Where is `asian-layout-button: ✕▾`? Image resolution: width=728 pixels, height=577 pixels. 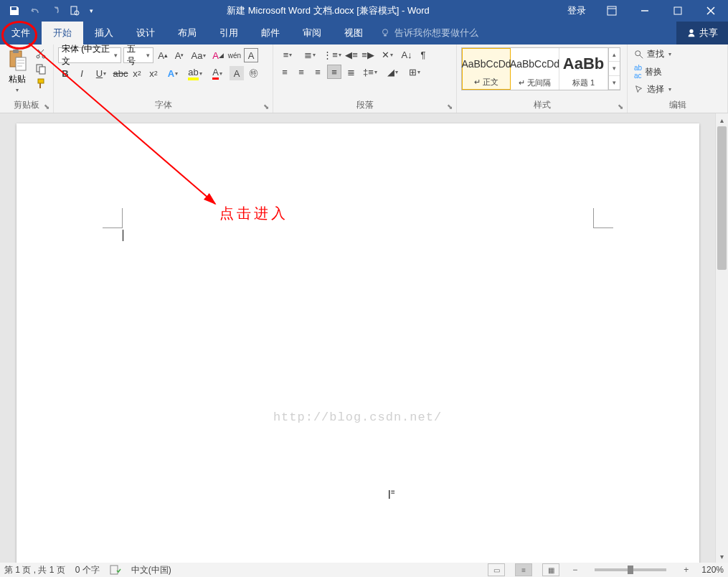 asian-layout-button: ✕▾ is located at coordinates (387, 55).